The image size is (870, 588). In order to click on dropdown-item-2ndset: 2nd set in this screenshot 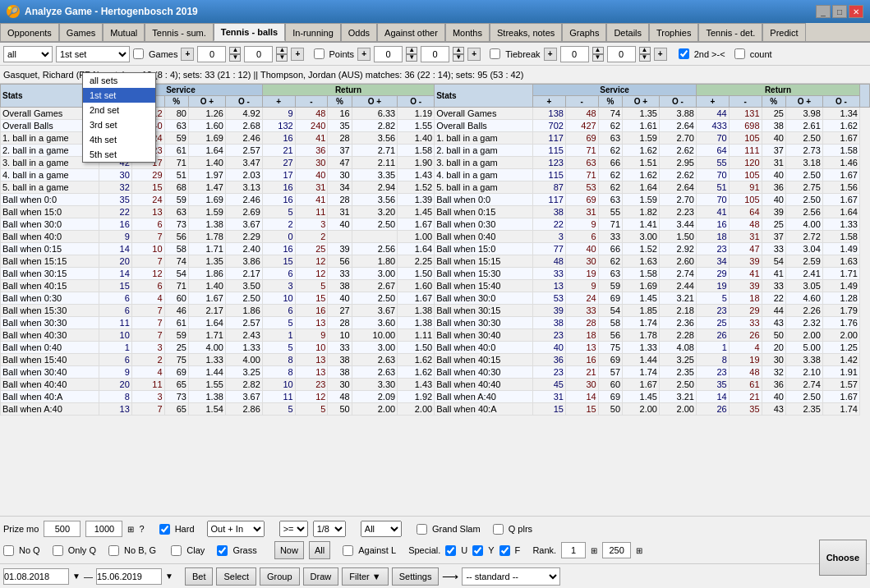, I will do `click(119, 110)`.